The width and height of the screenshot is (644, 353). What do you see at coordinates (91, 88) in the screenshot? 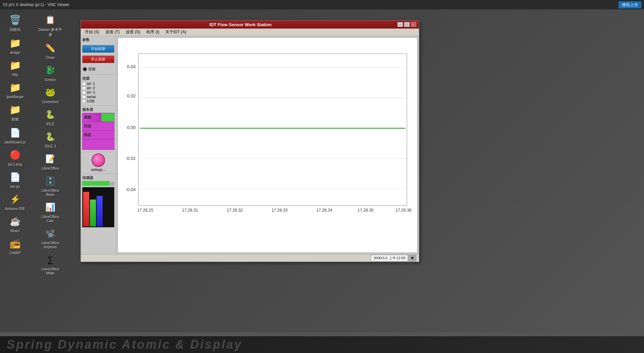
I see `source-id2-label: id= 2` at bounding box center [91, 88].